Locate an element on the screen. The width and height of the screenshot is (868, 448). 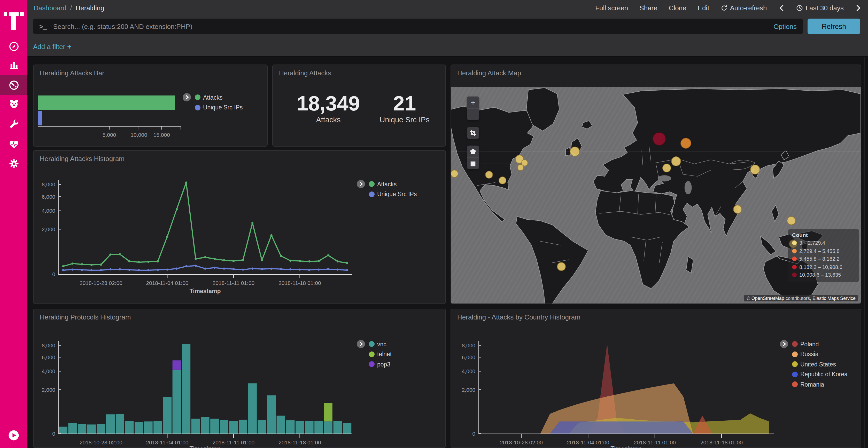
sidebar-item-dev-tools is located at coordinates (13, 124).